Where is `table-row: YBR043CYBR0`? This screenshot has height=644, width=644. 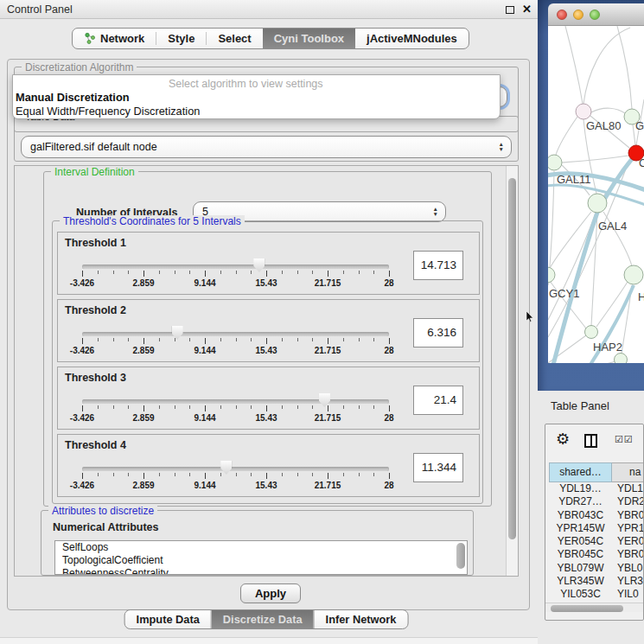
table-row: YBR043CYBR0 is located at coordinates (596, 515).